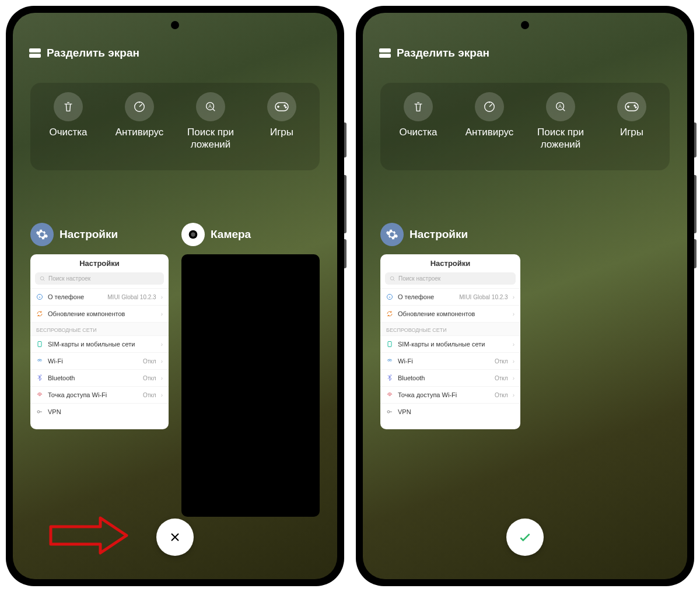 The width and height of the screenshot is (700, 592). What do you see at coordinates (68, 107) in the screenshot?
I see `trash-icon` at bounding box center [68, 107].